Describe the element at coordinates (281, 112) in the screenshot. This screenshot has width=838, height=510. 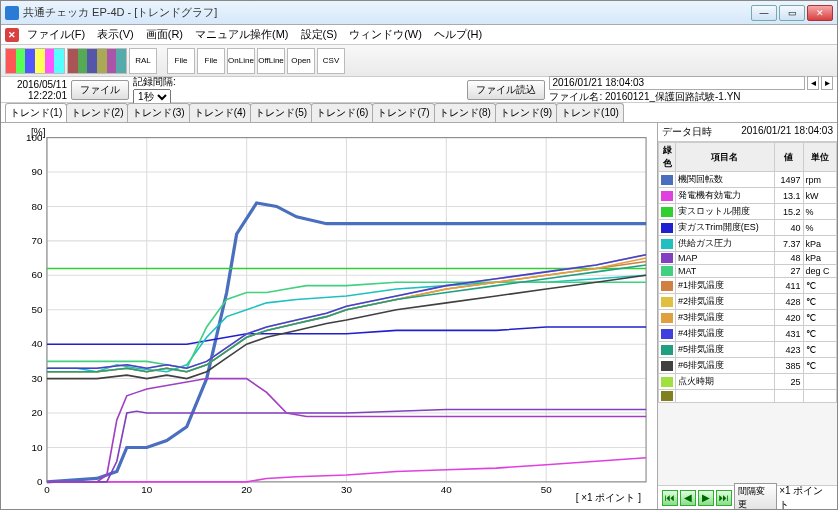
I see `trend-tab: トレンド(5)` at that location.